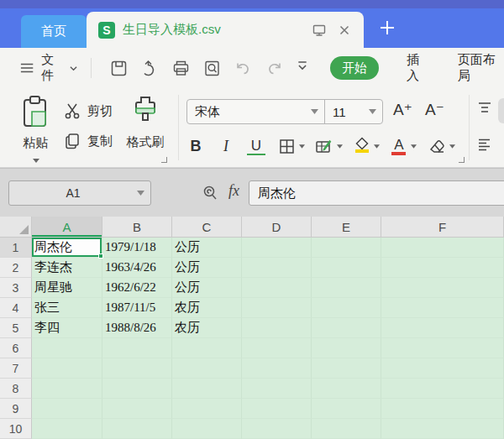 The width and height of the screenshot is (504, 439). I want to click on cell-E5, so click(346, 328).